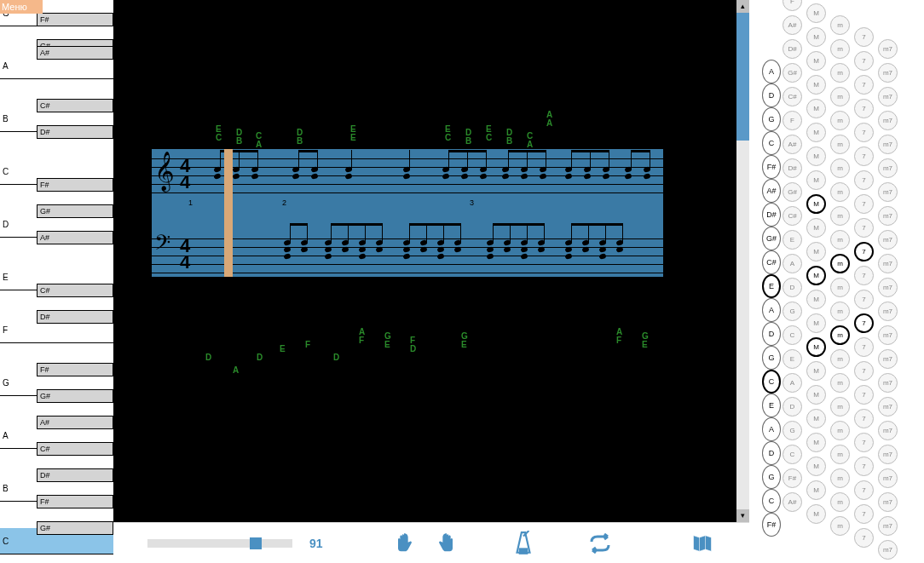  I want to click on menu-button: Меню, so click(21, 7).